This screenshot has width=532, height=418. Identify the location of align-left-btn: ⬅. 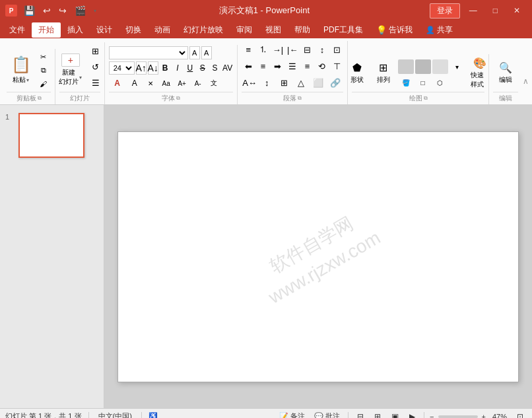
(248, 66).